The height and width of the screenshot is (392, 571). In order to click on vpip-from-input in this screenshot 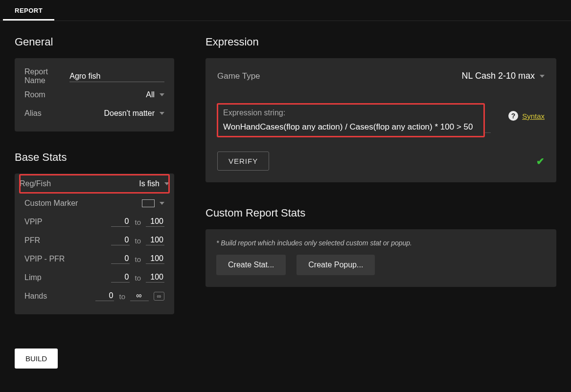, I will do `click(120, 222)`.